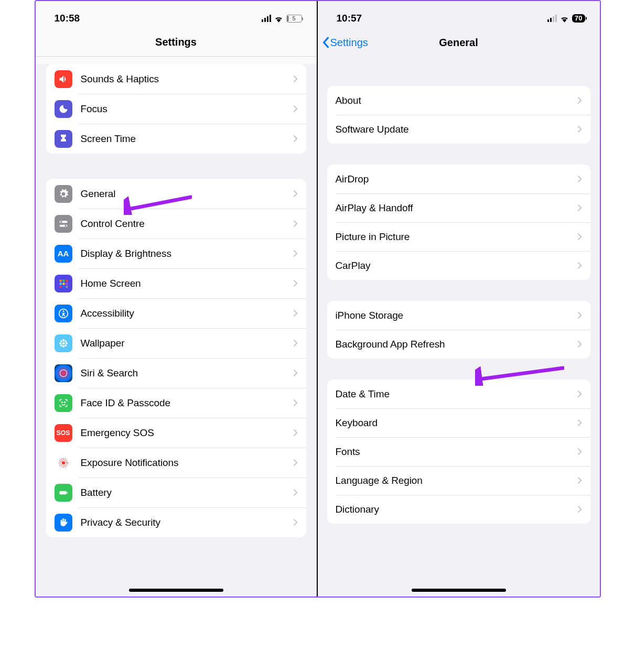  I want to click on row-label: Face ID & Passcode, so click(187, 403).